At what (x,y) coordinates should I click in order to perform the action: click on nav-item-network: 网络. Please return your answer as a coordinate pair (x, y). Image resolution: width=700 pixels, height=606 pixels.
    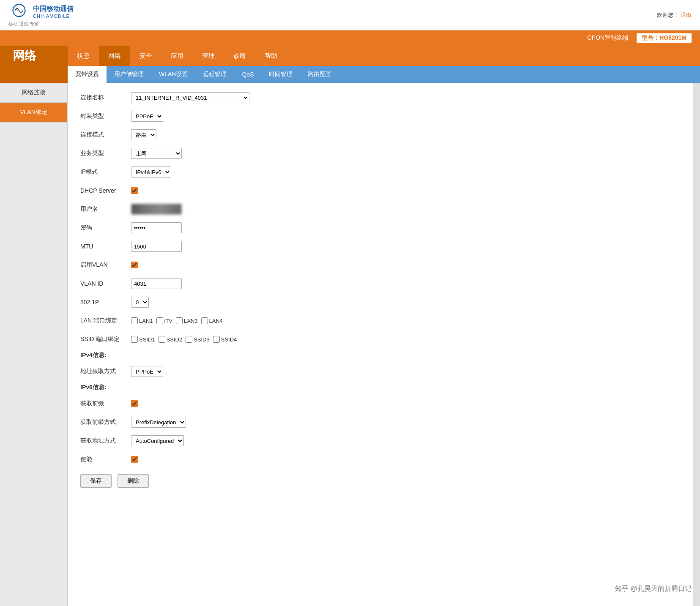
    Looking at the image, I should click on (115, 56).